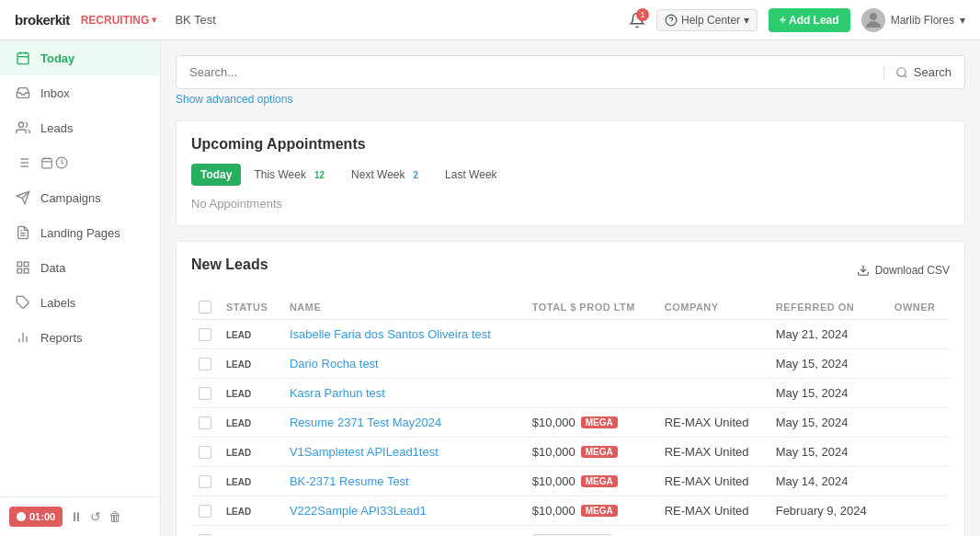 This screenshot has height=536, width=980. Describe the element at coordinates (62, 338) in the screenshot. I see `sidebar-item-label: Reports` at that location.